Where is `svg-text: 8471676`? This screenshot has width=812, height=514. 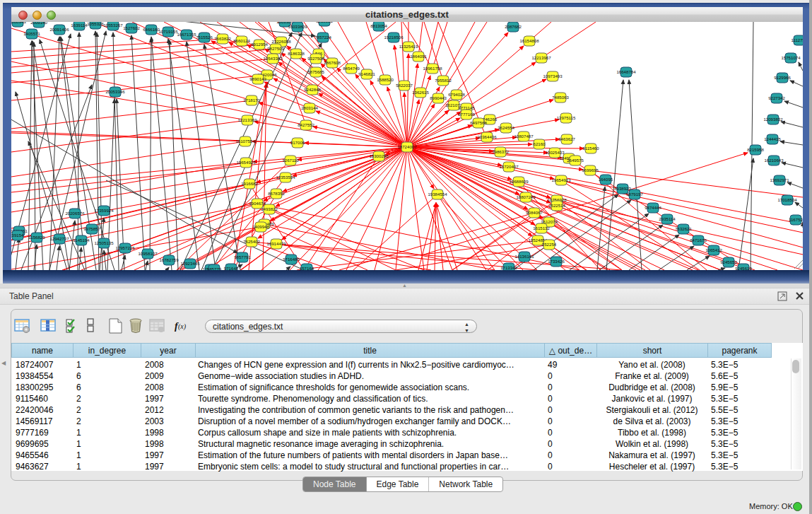
svg-text: 8471676 is located at coordinates (698, 240).